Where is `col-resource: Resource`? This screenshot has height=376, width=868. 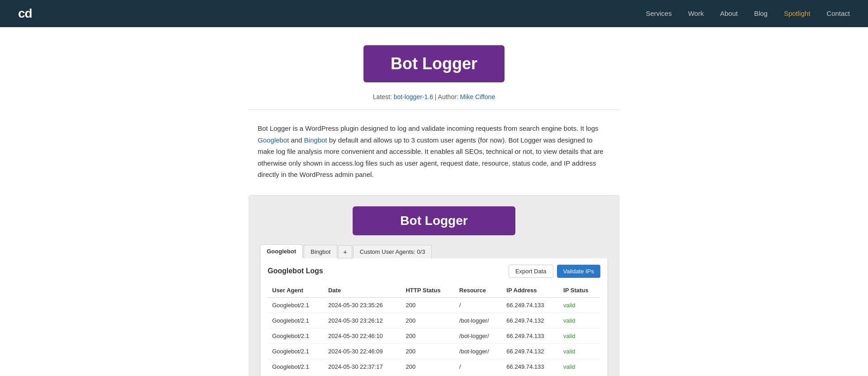
col-resource: Resource is located at coordinates (478, 290).